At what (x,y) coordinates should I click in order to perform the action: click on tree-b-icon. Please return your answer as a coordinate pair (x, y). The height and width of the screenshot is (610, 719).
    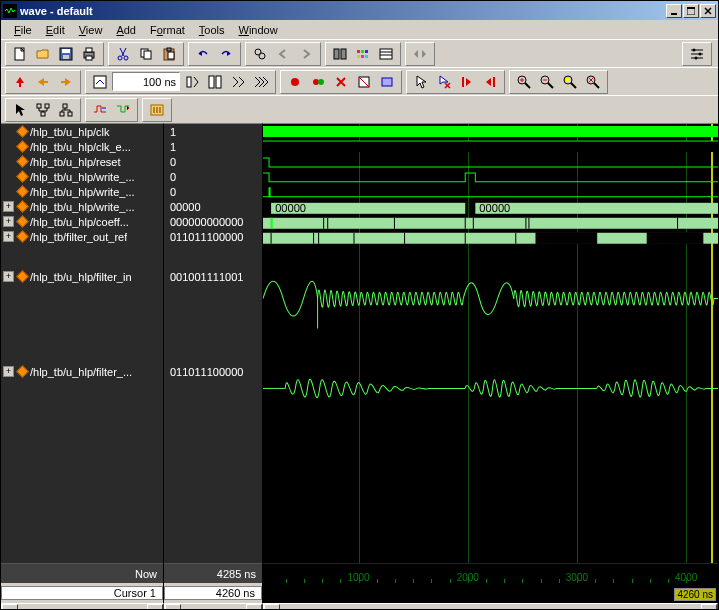
    Looking at the image, I should click on (66, 110).